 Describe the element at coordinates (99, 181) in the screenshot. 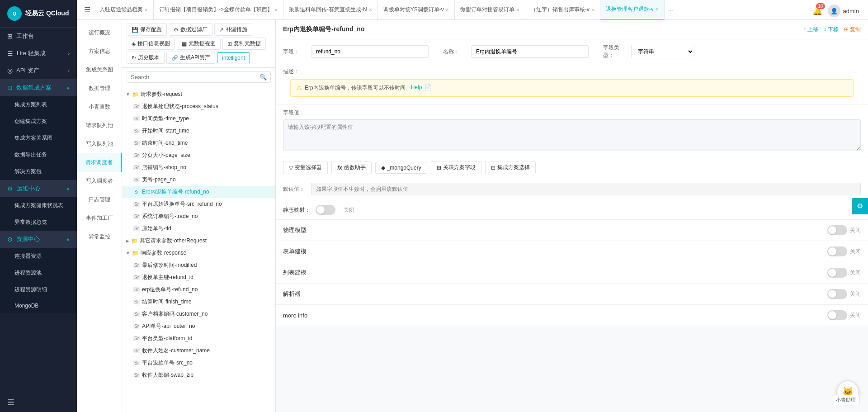

I see `nav-write-adjuster: 写入调度者` at that location.